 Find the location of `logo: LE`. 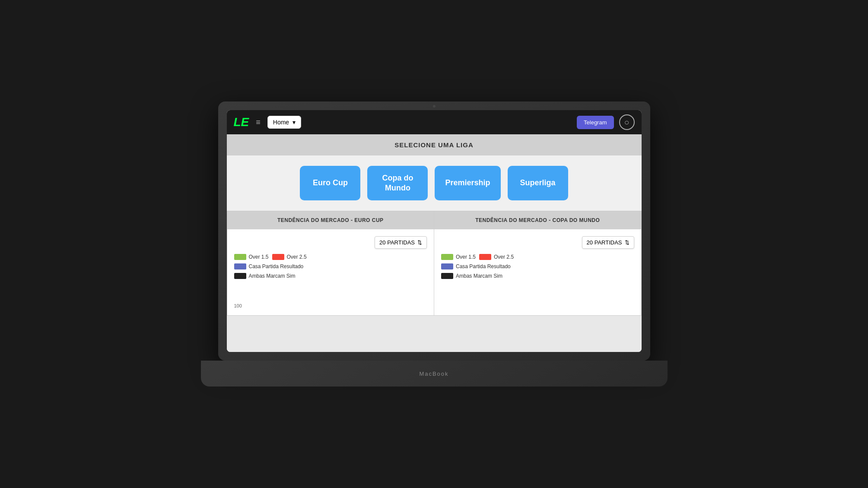

logo: LE is located at coordinates (242, 122).